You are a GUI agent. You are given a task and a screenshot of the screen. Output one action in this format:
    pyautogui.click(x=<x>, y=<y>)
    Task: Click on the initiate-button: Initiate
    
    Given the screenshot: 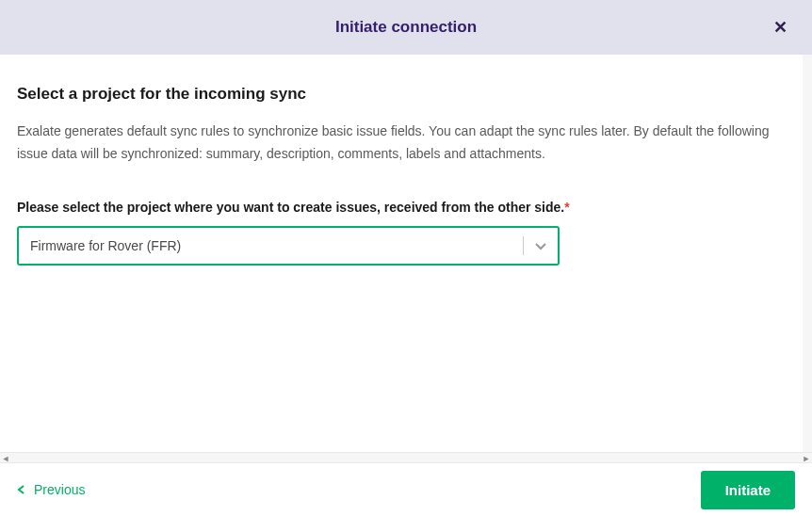 What is the action you would take?
    pyautogui.click(x=748, y=490)
    